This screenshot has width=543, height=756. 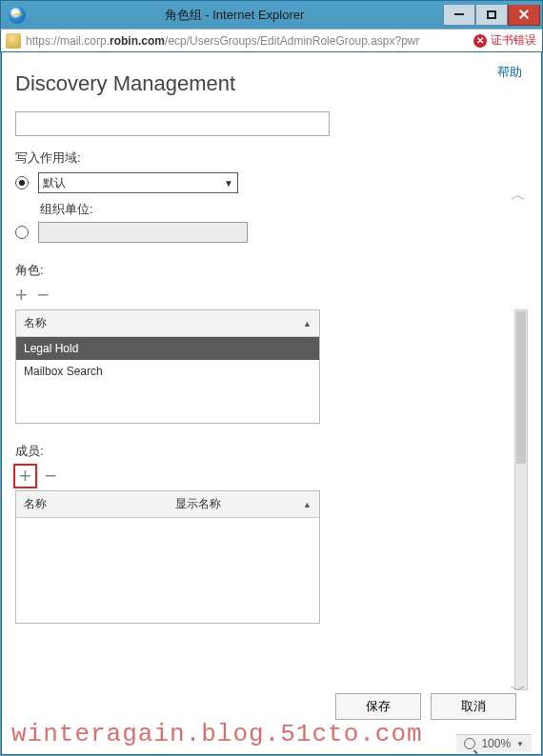 I want to click on cancel-button: 取消, so click(x=473, y=706).